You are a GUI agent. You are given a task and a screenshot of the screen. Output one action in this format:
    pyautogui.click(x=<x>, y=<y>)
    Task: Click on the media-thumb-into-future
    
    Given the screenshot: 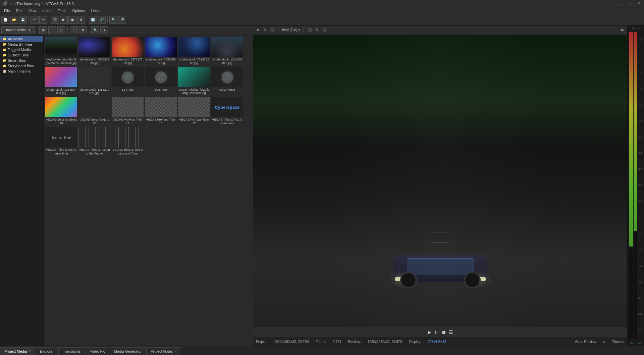 What is the action you would take?
    pyautogui.click(x=95, y=137)
    